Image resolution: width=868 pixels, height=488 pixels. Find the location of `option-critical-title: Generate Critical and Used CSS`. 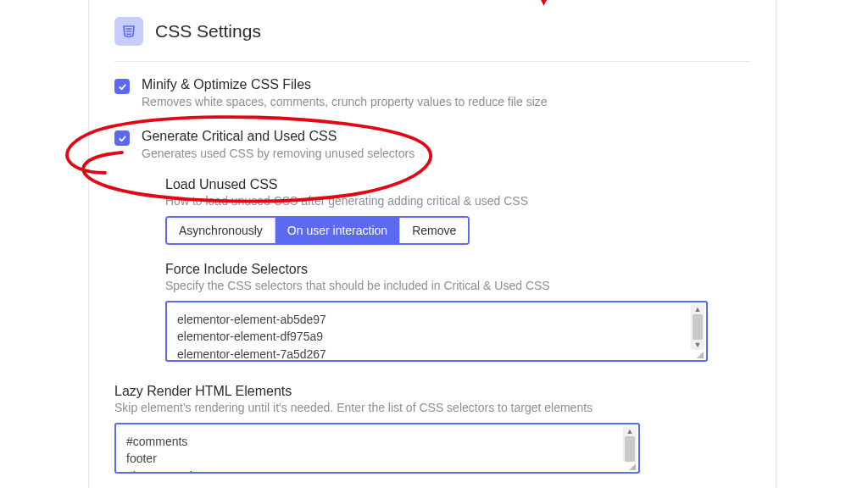

option-critical-title: Generate Critical and Used CSS is located at coordinates (278, 136).